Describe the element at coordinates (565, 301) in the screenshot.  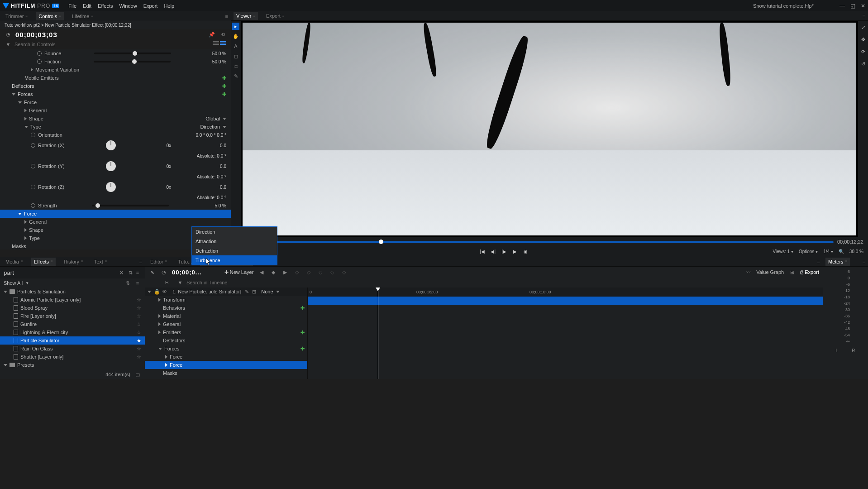
I see `timeline-clip` at that location.